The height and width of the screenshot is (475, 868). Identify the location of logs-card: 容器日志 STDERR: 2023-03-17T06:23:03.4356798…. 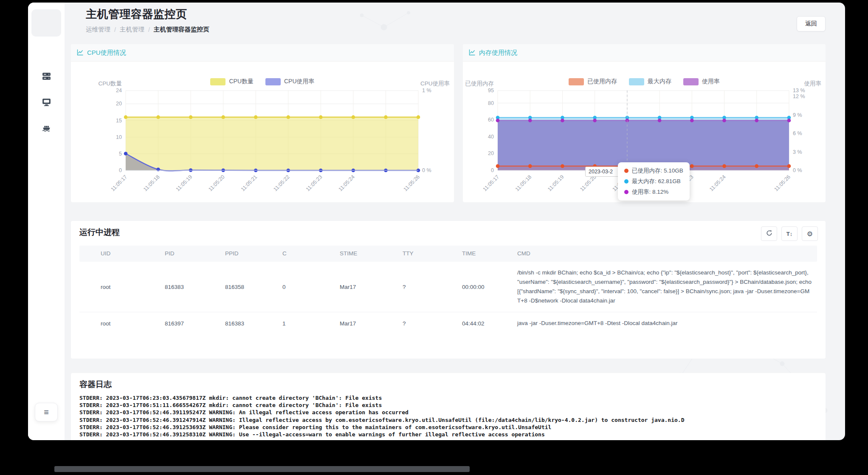
(448, 407).